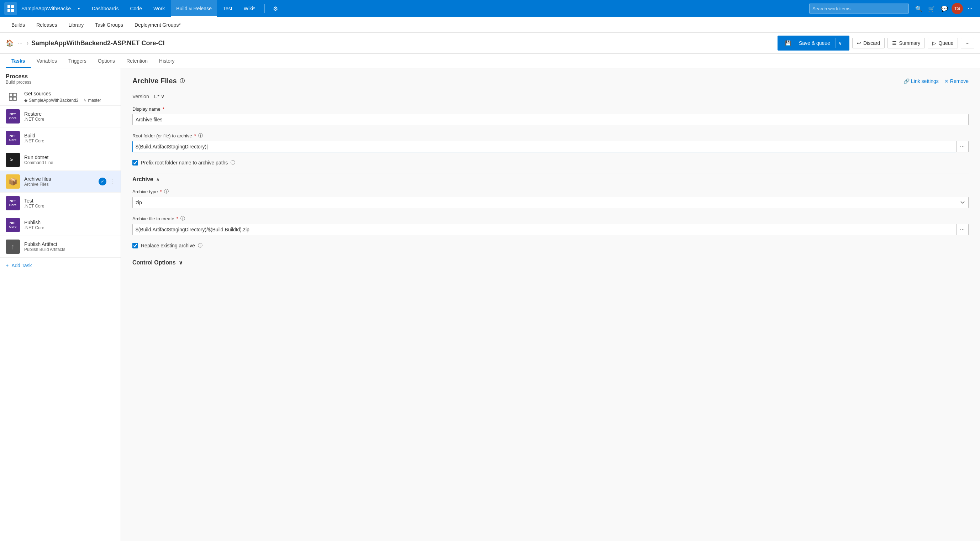  I want to click on archive-name: Archive files, so click(62, 179).